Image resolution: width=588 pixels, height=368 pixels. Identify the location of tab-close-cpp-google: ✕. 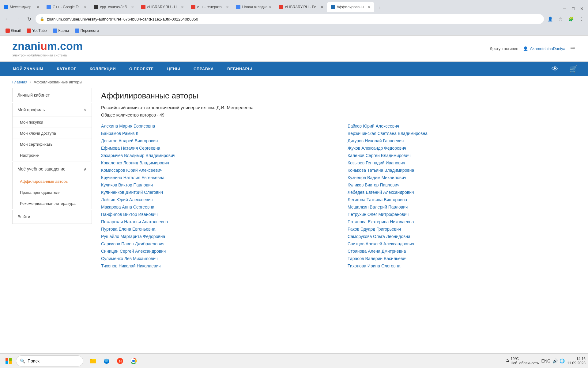
(85, 7).